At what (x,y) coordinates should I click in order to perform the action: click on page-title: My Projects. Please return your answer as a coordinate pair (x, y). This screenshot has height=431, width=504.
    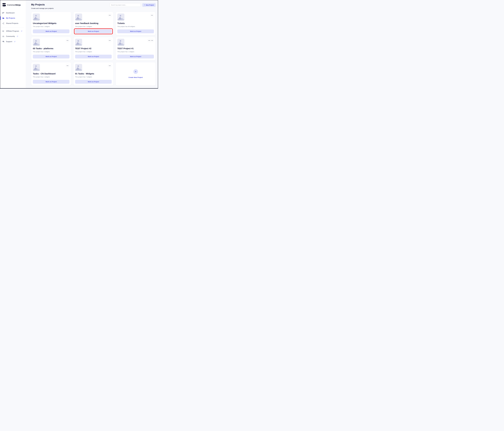
    Looking at the image, I should click on (42, 5).